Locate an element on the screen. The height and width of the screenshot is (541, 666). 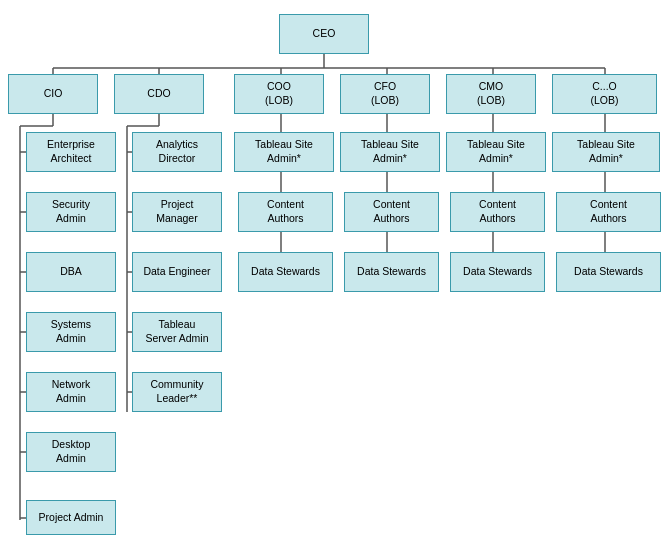
node-systems-admin: Systems Admin is located at coordinates (71, 332).